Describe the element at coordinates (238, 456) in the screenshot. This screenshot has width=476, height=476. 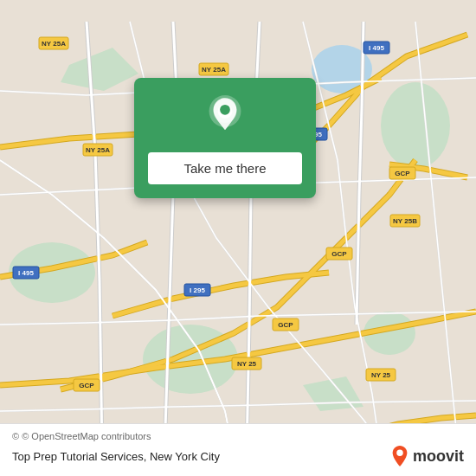
I see `location-line: Top Prep Tutorial Services, New York Cit…` at that location.